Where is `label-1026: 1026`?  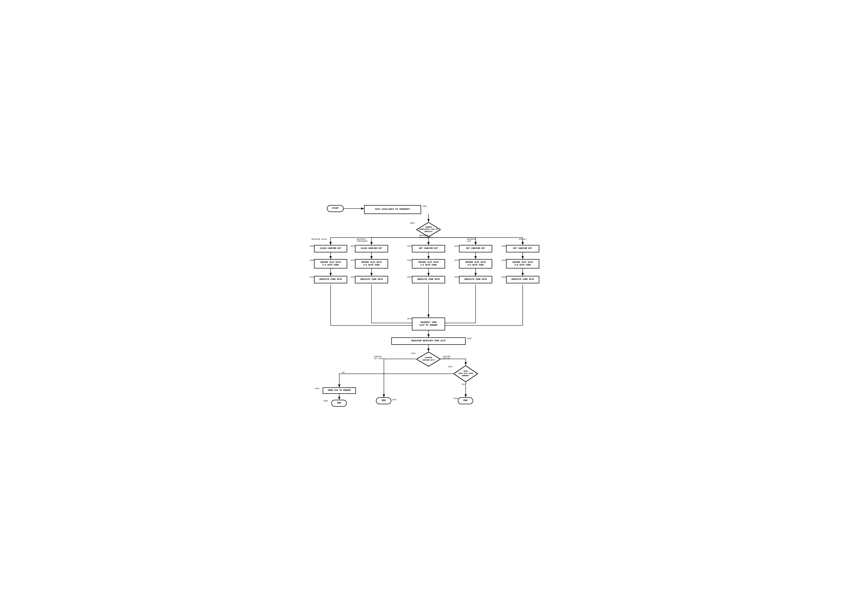 label-1026: 1026 is located at coordinates (456, 260).